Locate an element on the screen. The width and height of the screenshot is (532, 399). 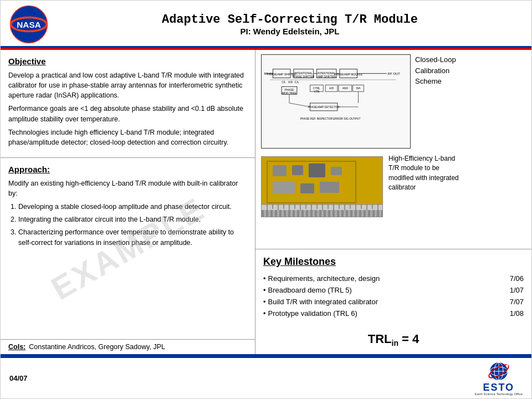
diagram-caption: Closed-Loop Calibration Scheme is located at coordinates (436, 70).